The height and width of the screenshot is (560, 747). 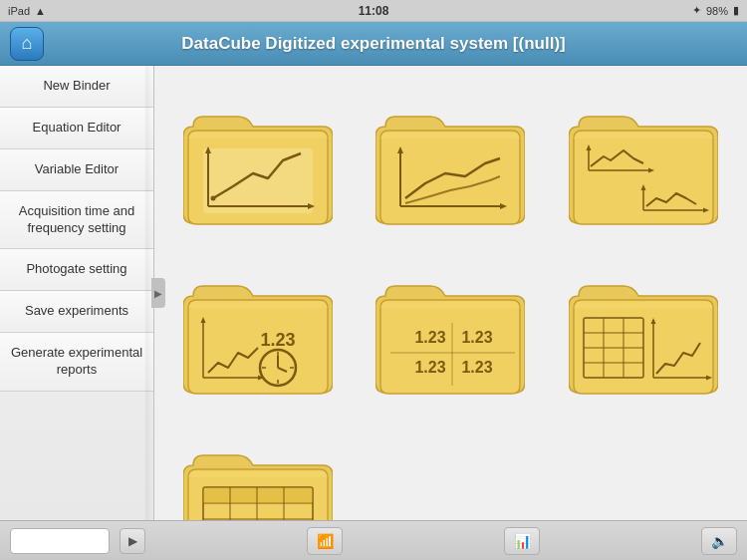 I want to click on sidebar-toggle: ▶, so click(x=158, y=293).